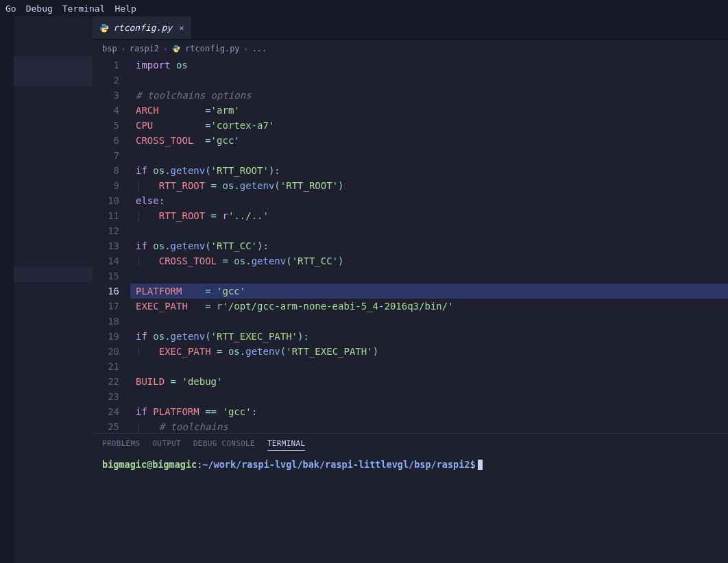 This screenshot has height=563, width=728. What do you see at coordinates (410, 49) in the screenshot?
I see `breadcrumb: bsp › raspi2 › rtconfig.py › ...` at bounding box center [410, 49].